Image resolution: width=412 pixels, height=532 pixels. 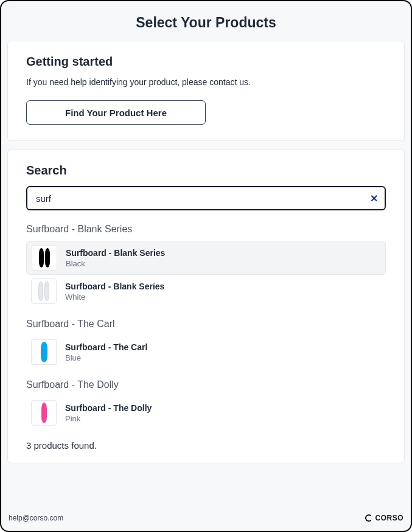 What do you see at coordinates (114, 297) in the screenshot?
I see `result-item-variant: White` at bounding box center [114, 297].